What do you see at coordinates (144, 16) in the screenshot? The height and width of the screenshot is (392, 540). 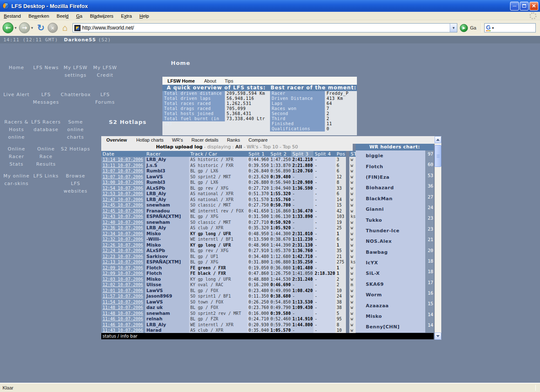 I see `menu-help: Help` at bounding box center [144, 16].